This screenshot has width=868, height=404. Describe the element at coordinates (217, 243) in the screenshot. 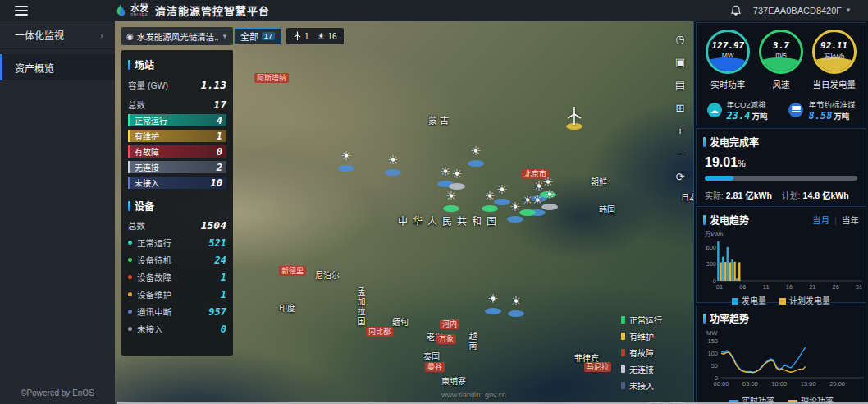

I see `device-value: 521` at that location.